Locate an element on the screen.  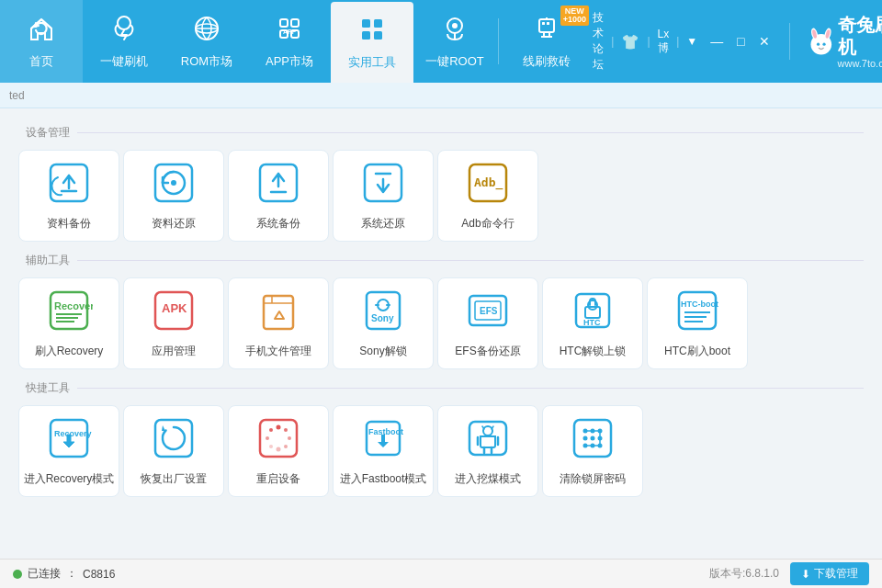
nav-item-wire: NEW +1000 线刷救砖 is located at coordinates (547, 41).